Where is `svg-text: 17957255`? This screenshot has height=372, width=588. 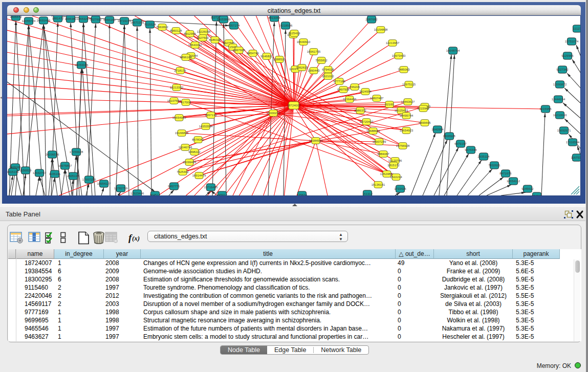 svg-text: 17957255 is located at coordinates (89, 180).